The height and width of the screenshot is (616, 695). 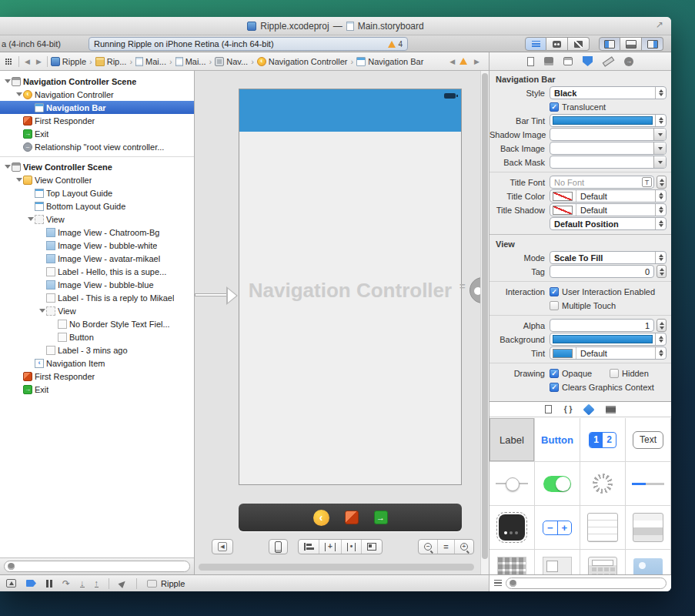 I want to click on step-out-icon: ↑, so click(x=97, y=584).